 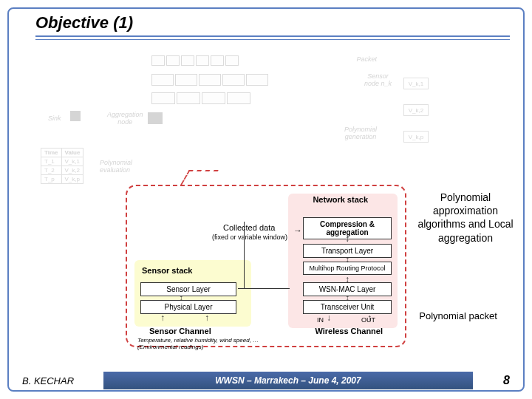 What do you see at coordinates (188, 290) in the screenshot?
I see `sensor-layer: Sensor Layer` at bounding box center [188, 290].